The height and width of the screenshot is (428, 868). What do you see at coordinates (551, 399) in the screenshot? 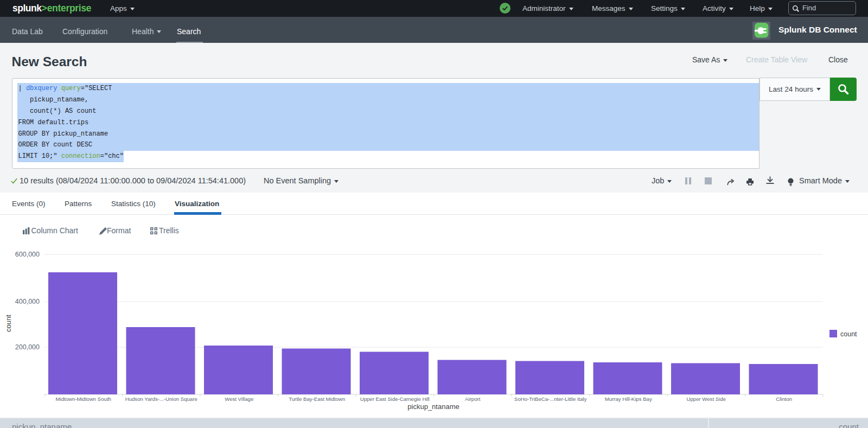
I see `svg-text:SoHo-TriBeCa-...nter-Little It: SoHo-TriBeCa-...nter-Little Italy` at bounding box center [551, 399].